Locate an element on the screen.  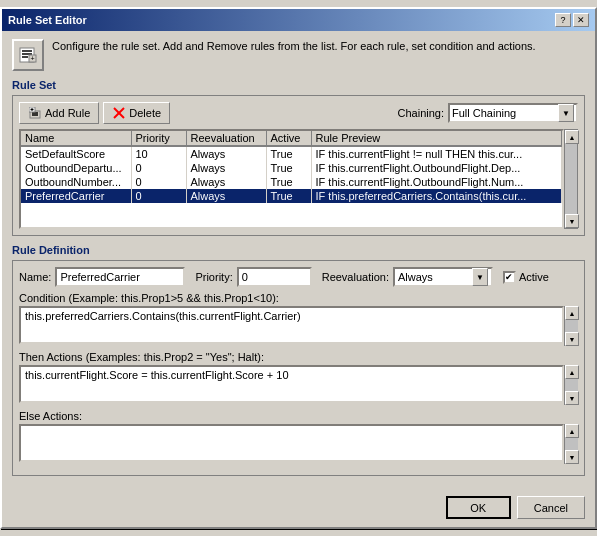
cancel-button: Cancel is located at coordinates (551, 508).